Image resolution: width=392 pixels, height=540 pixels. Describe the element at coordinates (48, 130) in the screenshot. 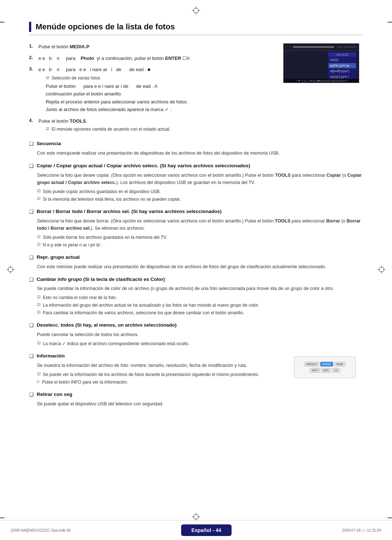

I see `note-icon-4: ☑` at that location.